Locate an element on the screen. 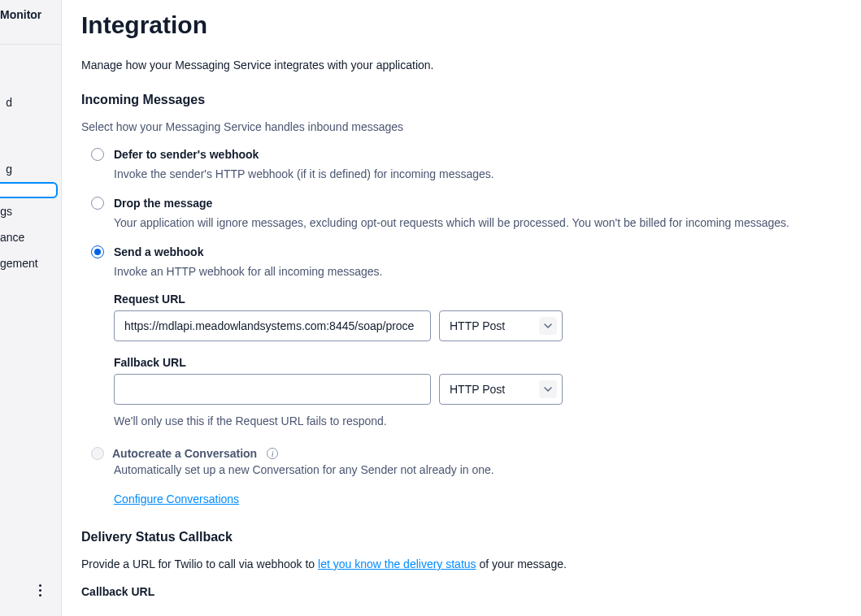  radio-drop-label: Drop the message is located at coordinates (163, 203).